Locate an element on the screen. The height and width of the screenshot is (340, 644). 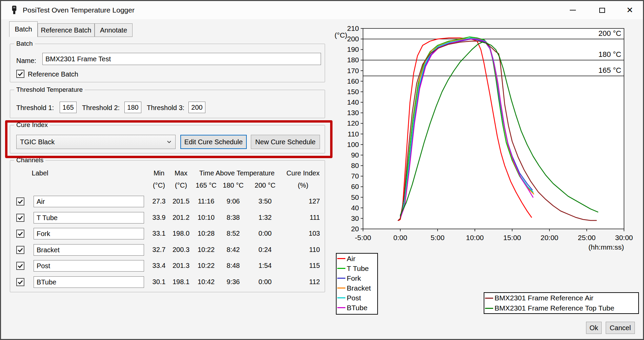
batch-group-label: Batch is located at coordinates (24, 44).